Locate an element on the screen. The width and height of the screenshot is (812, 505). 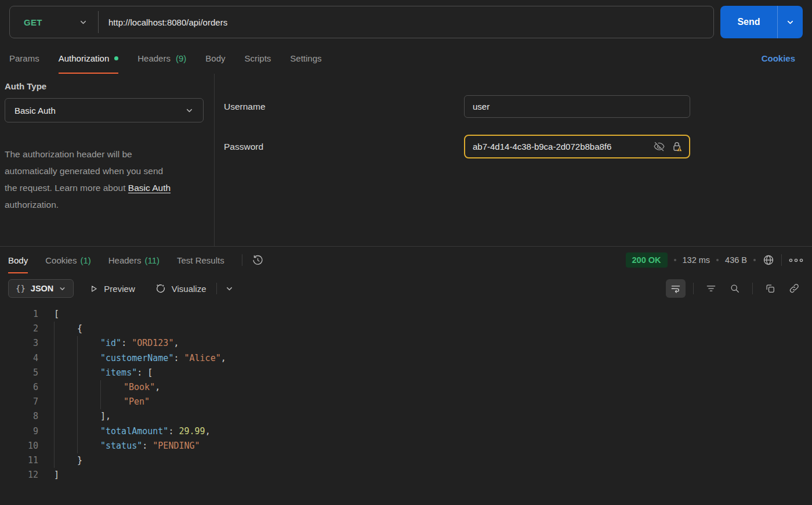
line-number: 5 is located at coordinates (19, 373).